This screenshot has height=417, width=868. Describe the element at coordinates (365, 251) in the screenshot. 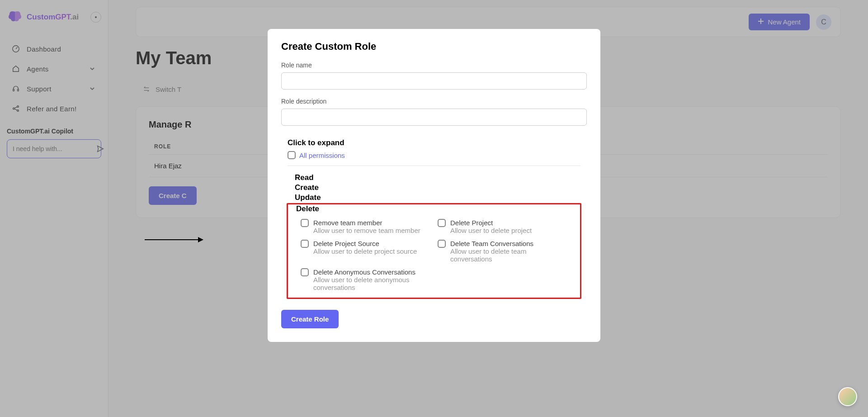

I see `perm-desc: Allow user to delete project source` at that location.